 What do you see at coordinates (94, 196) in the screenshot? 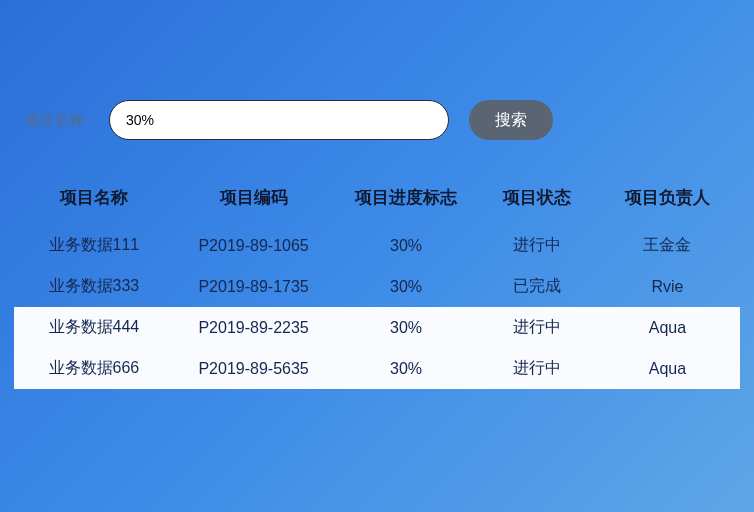
I see `col-header-name: 项目名称` at bounding box center [94, 196].